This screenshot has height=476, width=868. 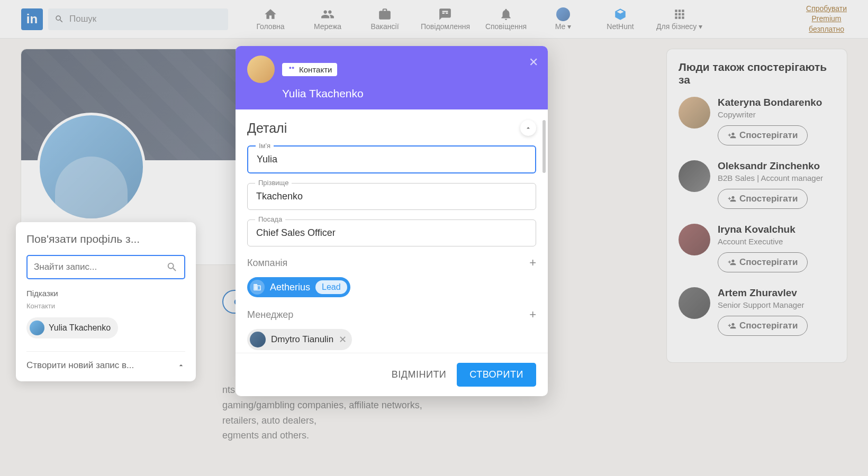 I want to click on modal-header: ✕ Контакти Yulia Tkachenko, so click(x=392, y=78).